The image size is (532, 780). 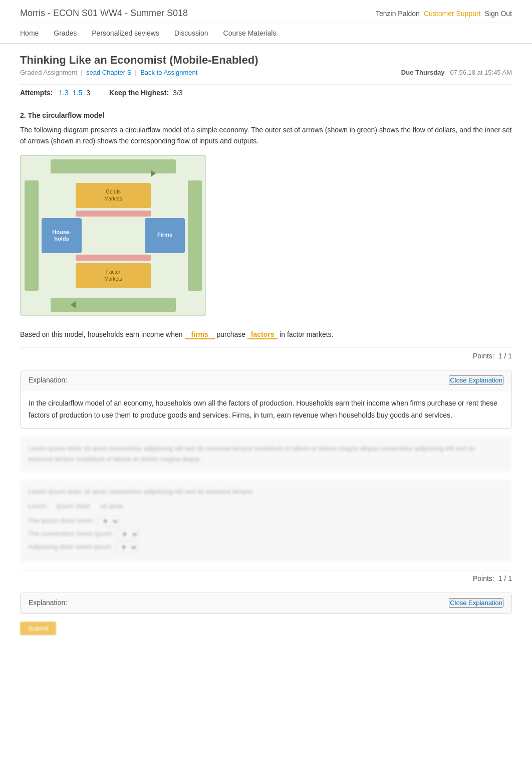 I want to click on attempts-row: Attempts: 1.3 1.5 3 Keep the Highest: 3/…, so click(x=266, y=93).